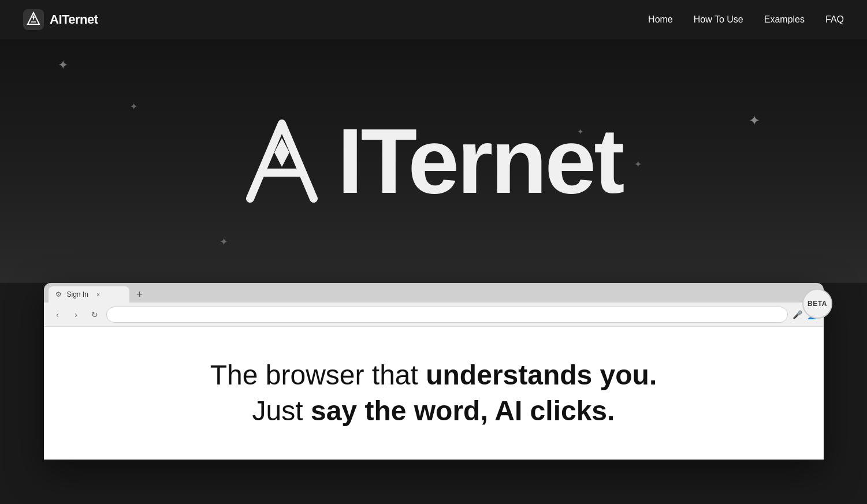  What do you see at coordinates (58, 315) in the screenshot?
I see `back-button: ‹` at bounding box center [58, 315].